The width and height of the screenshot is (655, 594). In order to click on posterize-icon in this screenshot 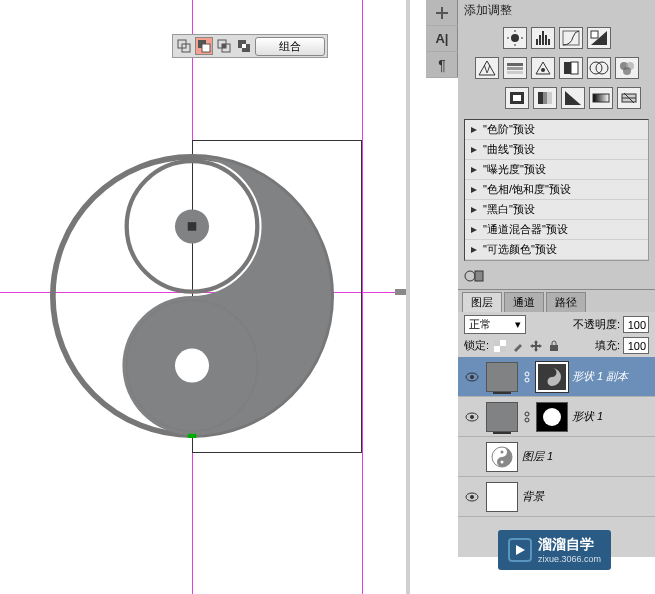, I will do `click(545, 98)`.